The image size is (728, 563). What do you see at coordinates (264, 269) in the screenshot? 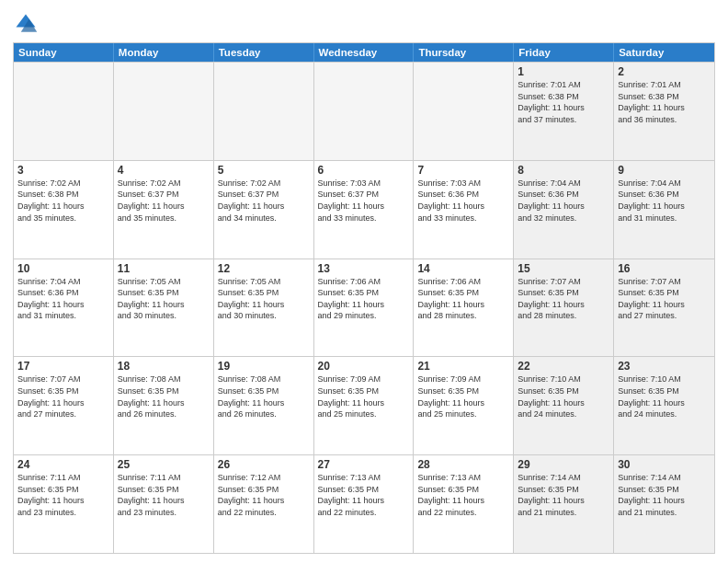
I see `day-number: 12` at bounding box center [264, 269].